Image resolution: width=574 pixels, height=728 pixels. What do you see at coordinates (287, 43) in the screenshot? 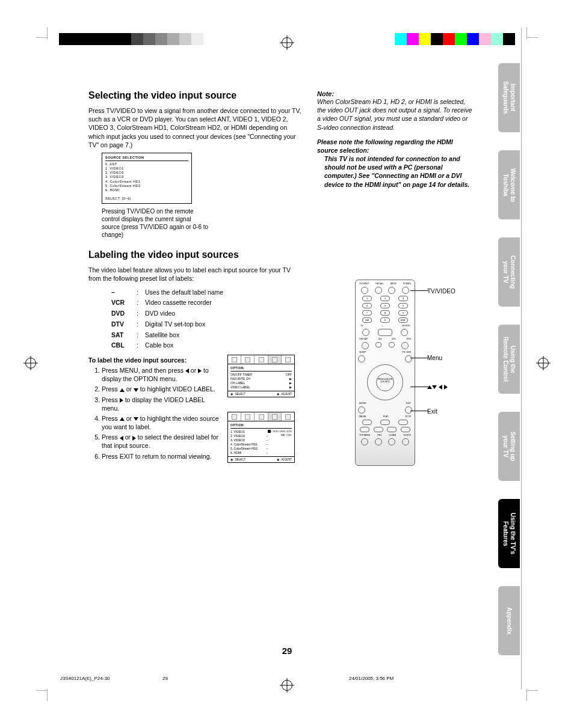
I see `registration-mark-top` at bounding box center [287, 43].